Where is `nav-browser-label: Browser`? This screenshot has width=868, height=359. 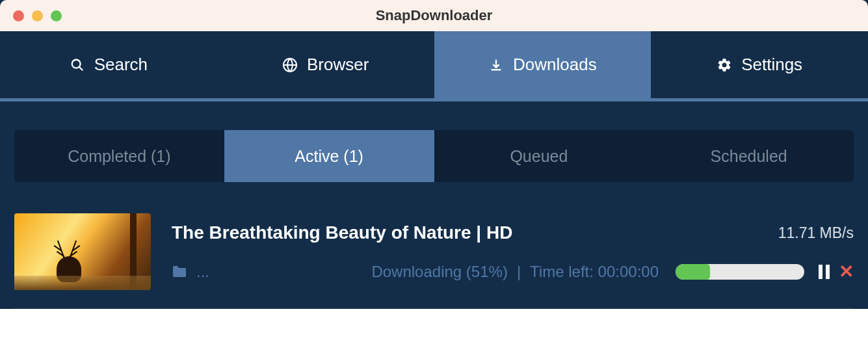 nav-browser-label: Browser is located at coordinates (338, 65).